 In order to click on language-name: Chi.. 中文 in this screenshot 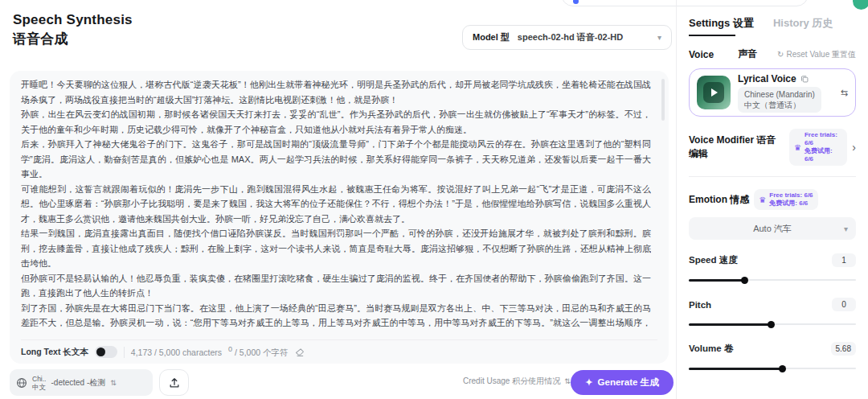, I will do `click(39, 383)`.